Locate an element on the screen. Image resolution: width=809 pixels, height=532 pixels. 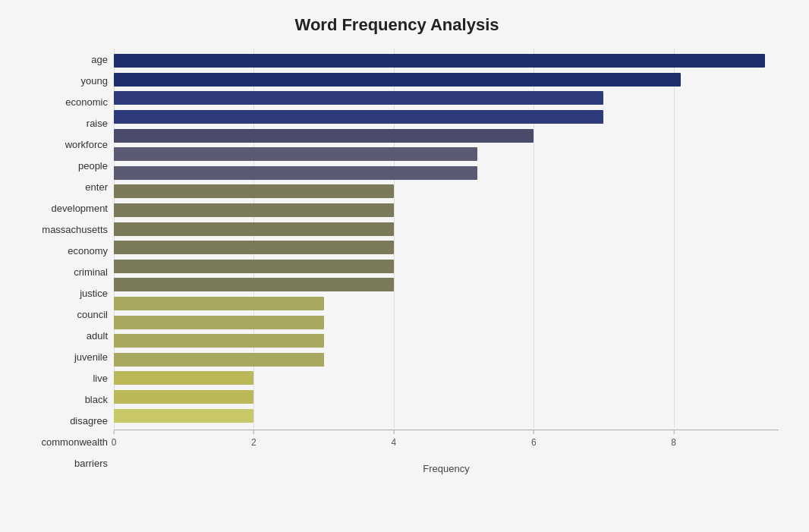
y-label: council is located at coordinates (61, 314).